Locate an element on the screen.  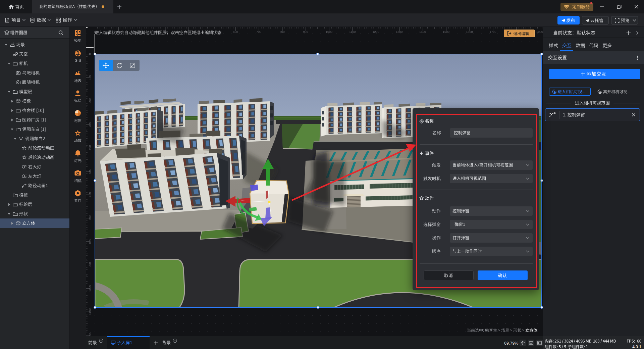
svg-text: 1700 is located at coordinates (493, 32).